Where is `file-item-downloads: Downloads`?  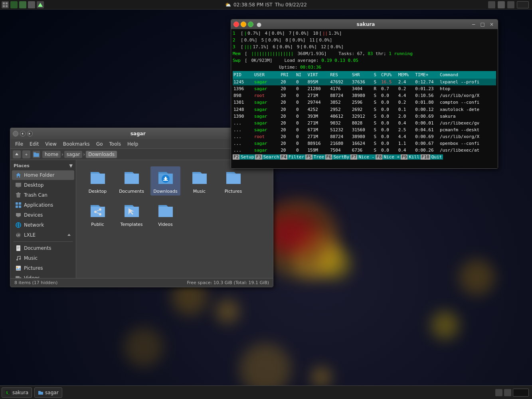
file-item-downloads: Downloads is located at coordinates (165, 181).